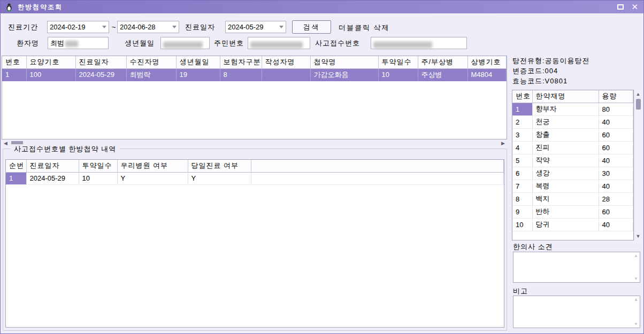 This screenshot has height=334, width=644. Describe the element at coordinates (241, 62) in the screenshot. I see `column-header: 보험자구분` at that location.